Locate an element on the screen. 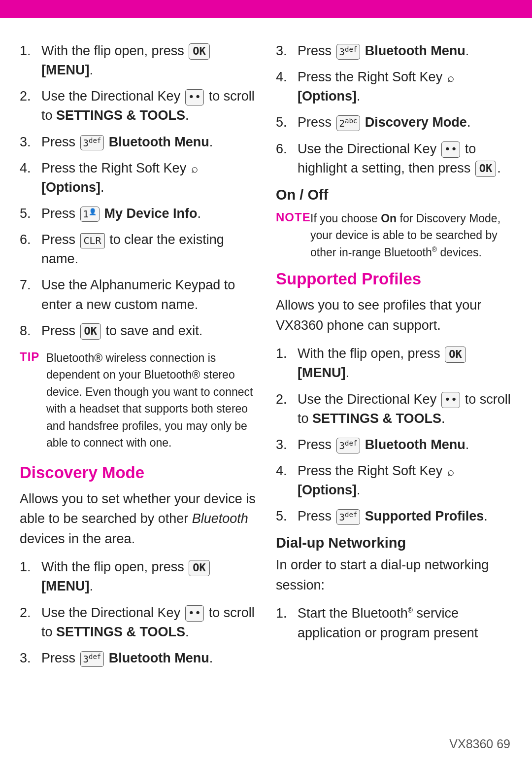  my-device-info-label: My Device Info is located at coordinates (151, 213).